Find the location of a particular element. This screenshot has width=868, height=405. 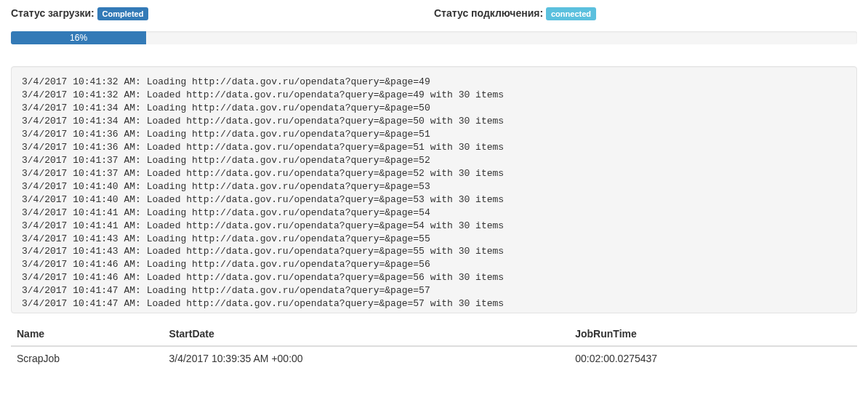

cell-name: ScrapJob is located at coordinates (87, 358).